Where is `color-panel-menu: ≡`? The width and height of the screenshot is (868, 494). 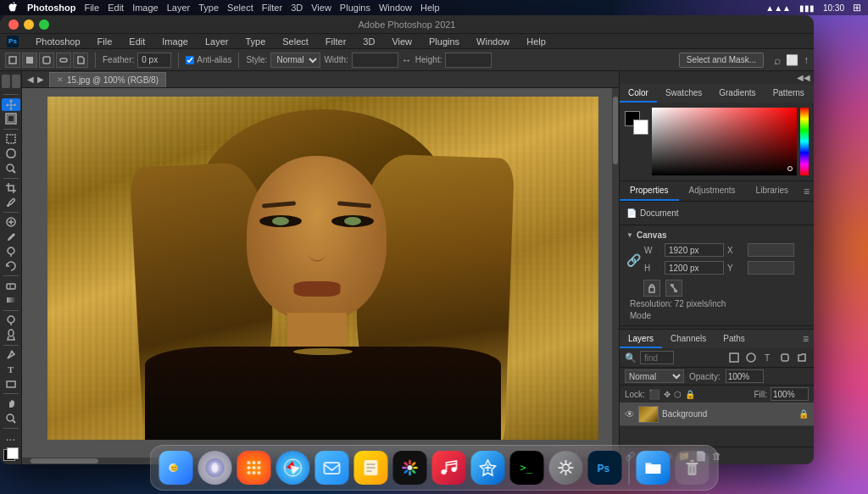
color-panel-menu: ≡ is located at coordinates (814, 93).